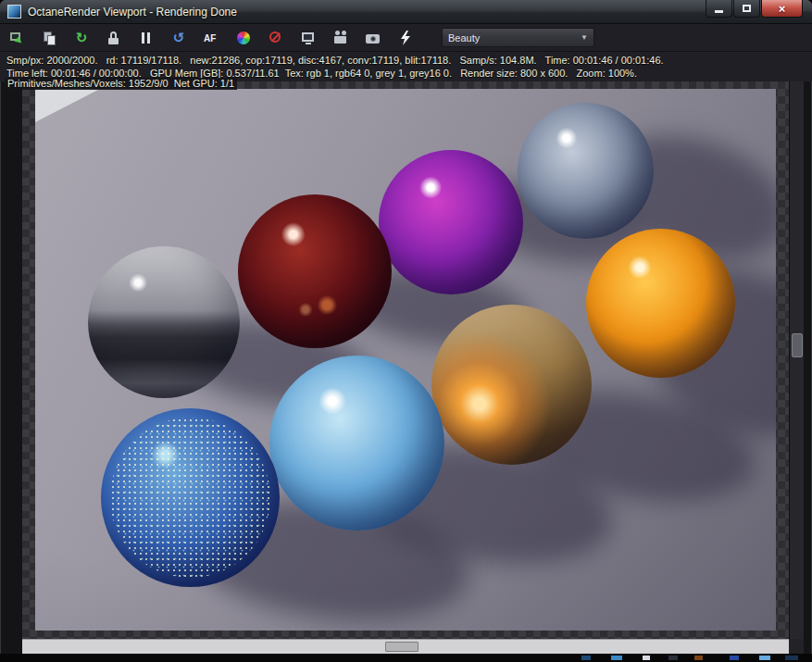 This screenshot has height=662, width=812. I want to click on sphere-orange, so click(661, 304).